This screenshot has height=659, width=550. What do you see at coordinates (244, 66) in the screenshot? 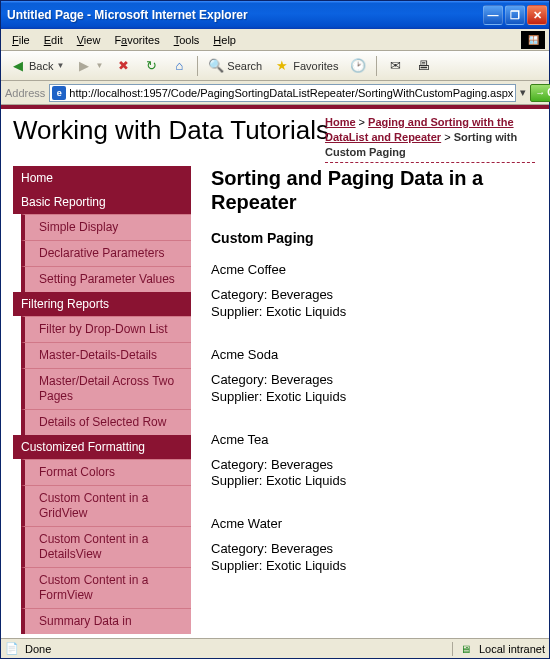
I see `search-label: Search` at bounding box center [244, 66].